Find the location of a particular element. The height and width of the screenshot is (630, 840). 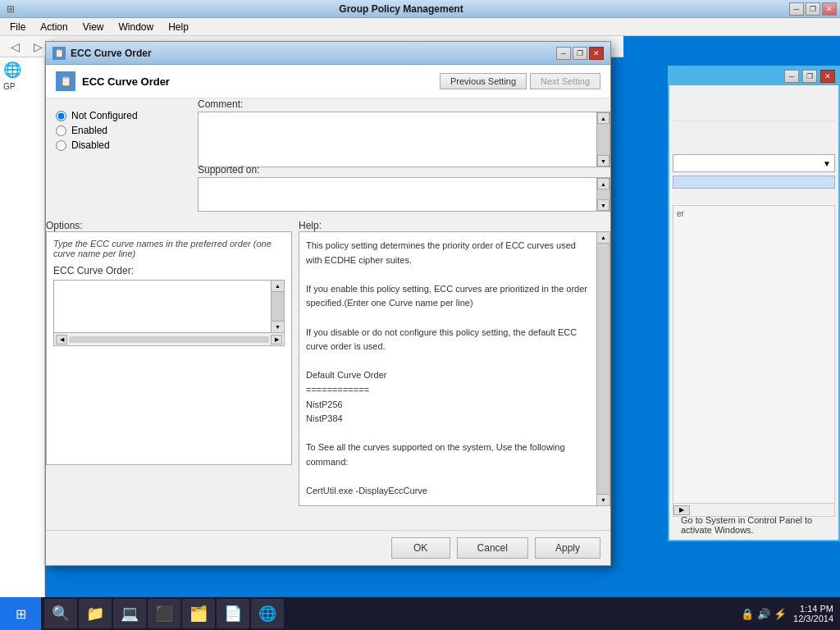

apply-button: Apply is located at coordinates (568, 548).